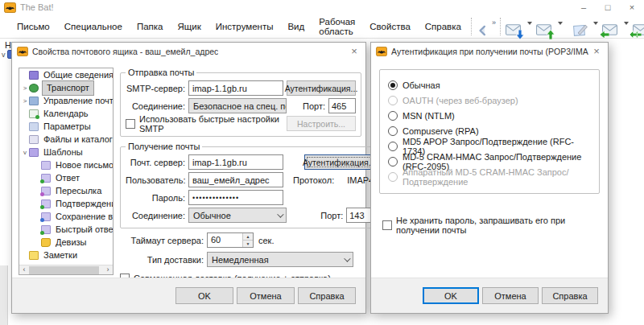 The width and height of the screenshot is (644, 325). I want to click on delivery-type-select: Немедленная, so click(280, 259).